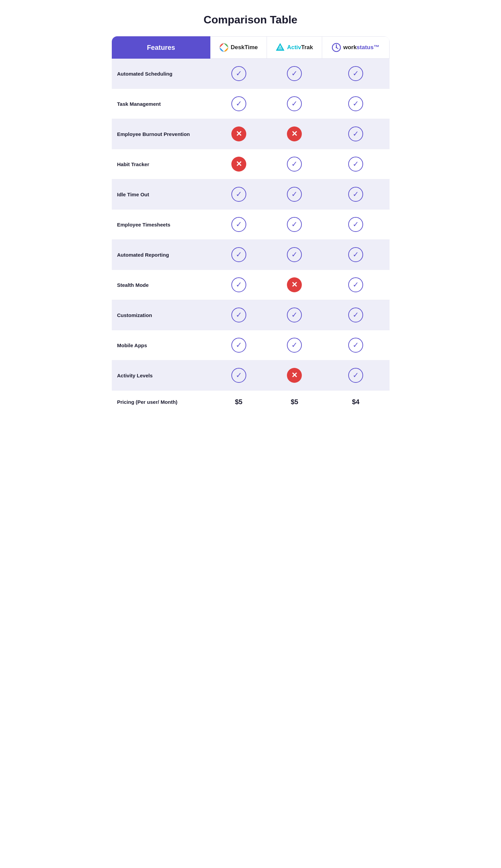  What do you see at coordinates (238, 48) in the screenshot?
I see `desktime-brand-cell: DeskTime` at bounding box center [238, 48].